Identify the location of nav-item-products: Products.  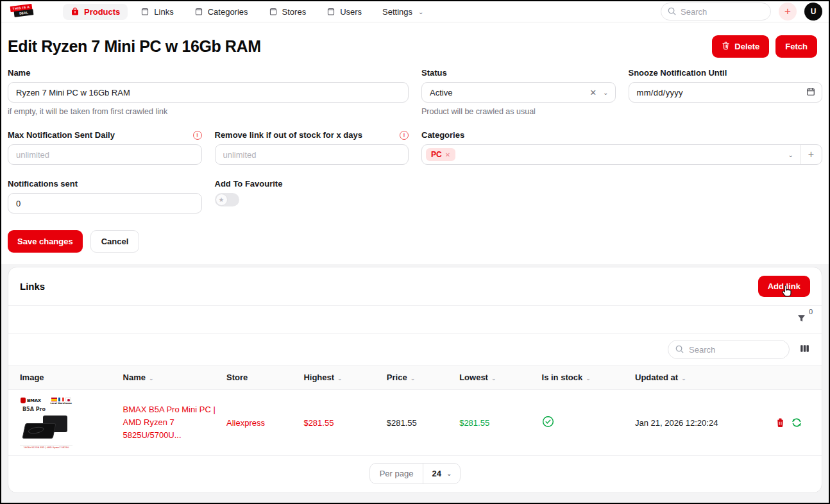
(95, 12).